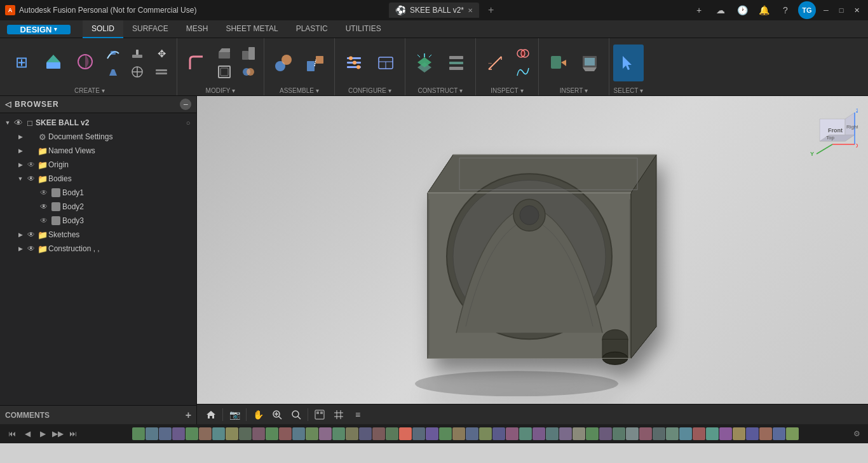 The height and width of the screenshot is (463, 868). Describe the element at coordinates (8, 104) in the screenshot. I see `back-icon: ◁` at that location.